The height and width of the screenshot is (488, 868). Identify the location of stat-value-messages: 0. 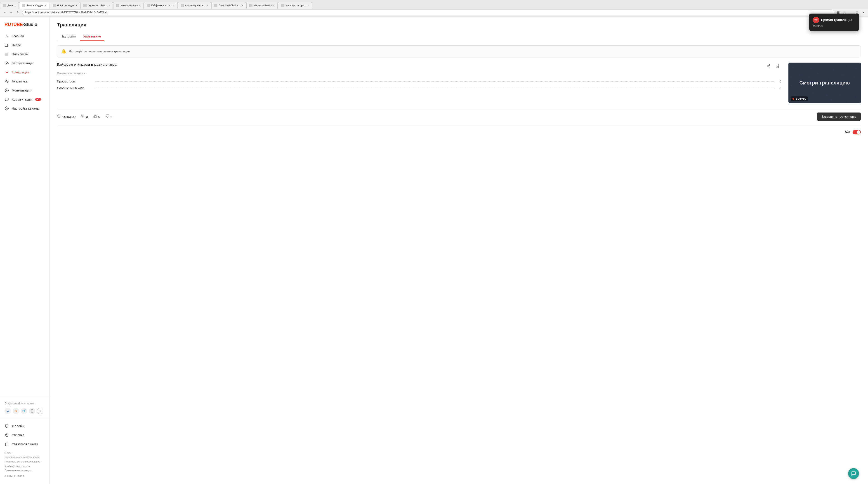
(779, 88).